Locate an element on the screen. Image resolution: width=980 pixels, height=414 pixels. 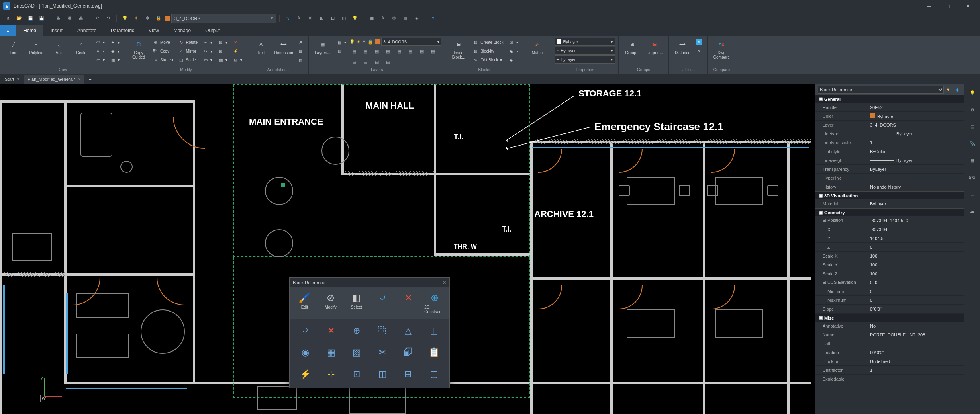
block-more-button: ◉▾ is located at coordinates (513, 51).